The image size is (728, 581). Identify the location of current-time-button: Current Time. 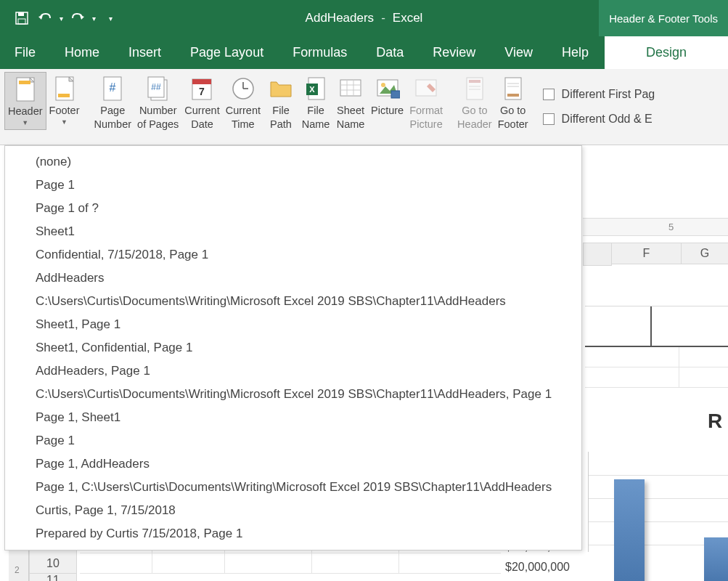
(243, 103).